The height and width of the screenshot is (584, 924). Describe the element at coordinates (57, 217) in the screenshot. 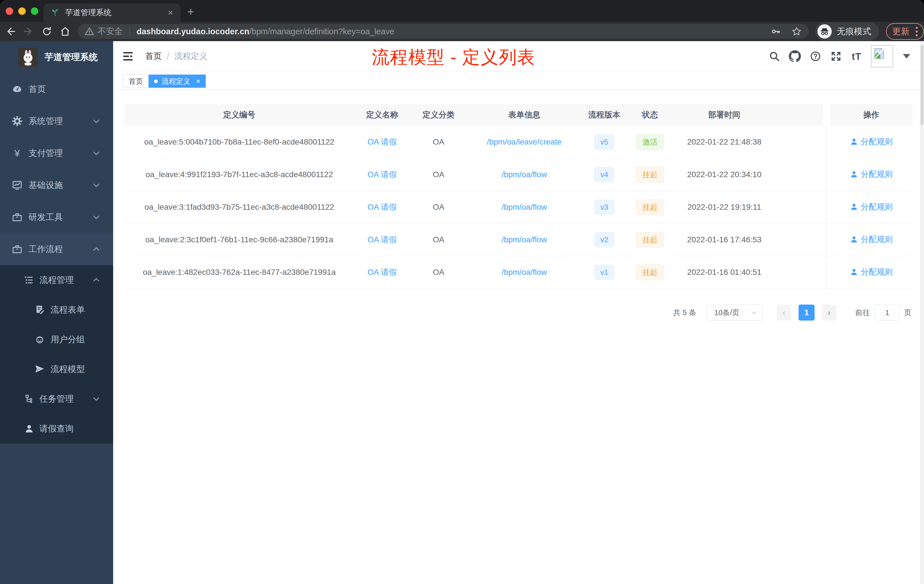

I see `sidebar-item-dev-tools: 研发工具` at that location.